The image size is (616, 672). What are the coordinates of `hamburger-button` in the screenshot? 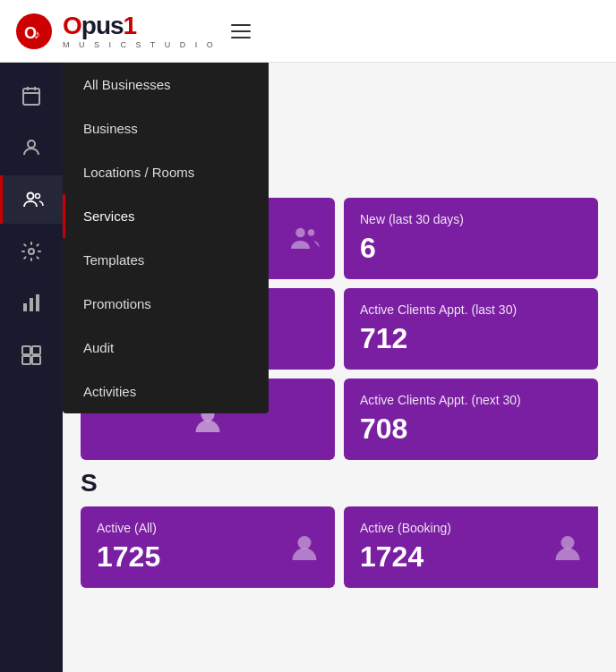 It's located at (241, 31).